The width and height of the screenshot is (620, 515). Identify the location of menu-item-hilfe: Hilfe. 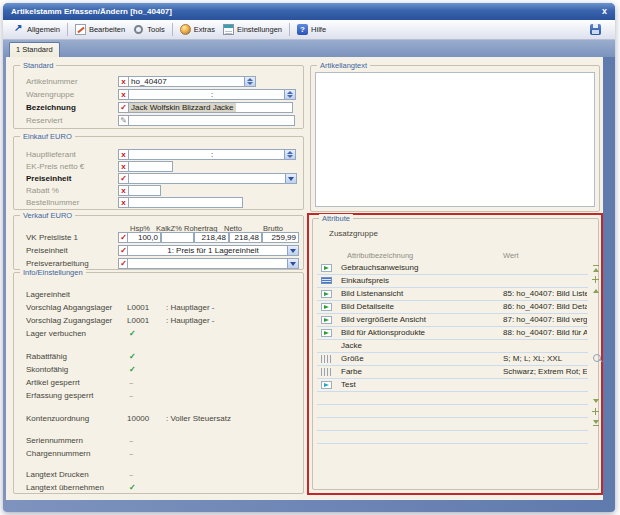
(312, 30).